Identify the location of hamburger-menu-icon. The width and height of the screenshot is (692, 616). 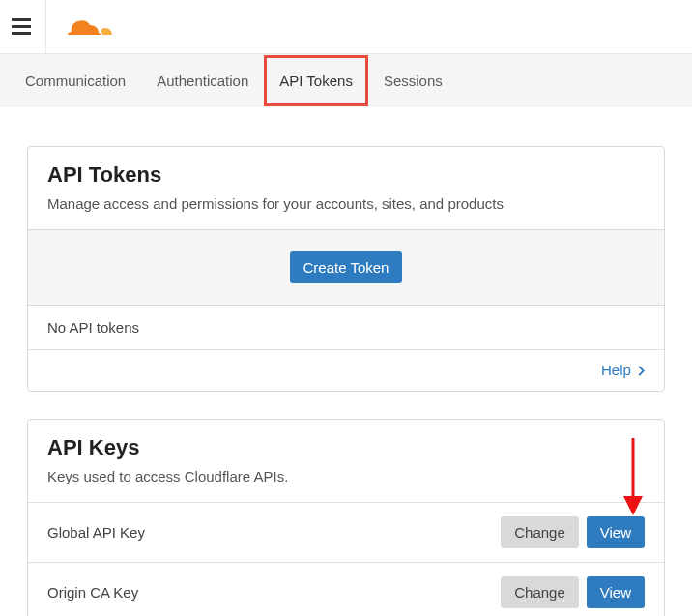
(27, 27).